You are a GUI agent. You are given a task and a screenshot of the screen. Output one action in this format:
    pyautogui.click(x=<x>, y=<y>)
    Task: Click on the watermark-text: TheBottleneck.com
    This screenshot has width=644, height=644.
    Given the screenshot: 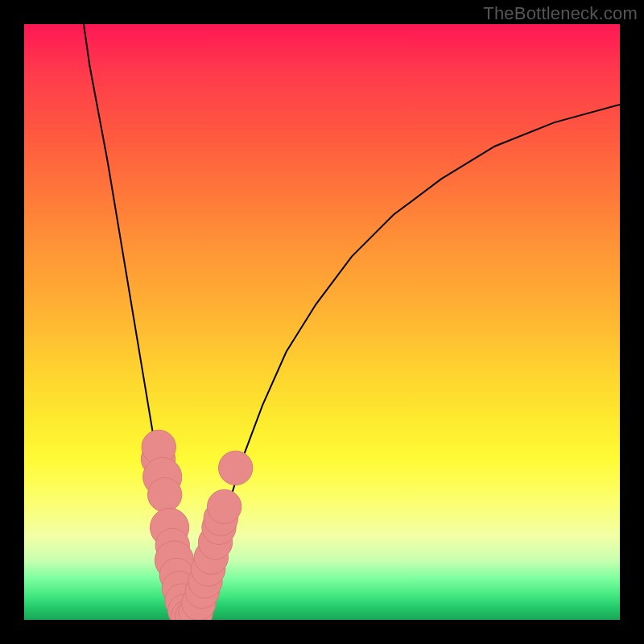 What is the action you would take?
    pyautogui.click(x=560, y=14)
    